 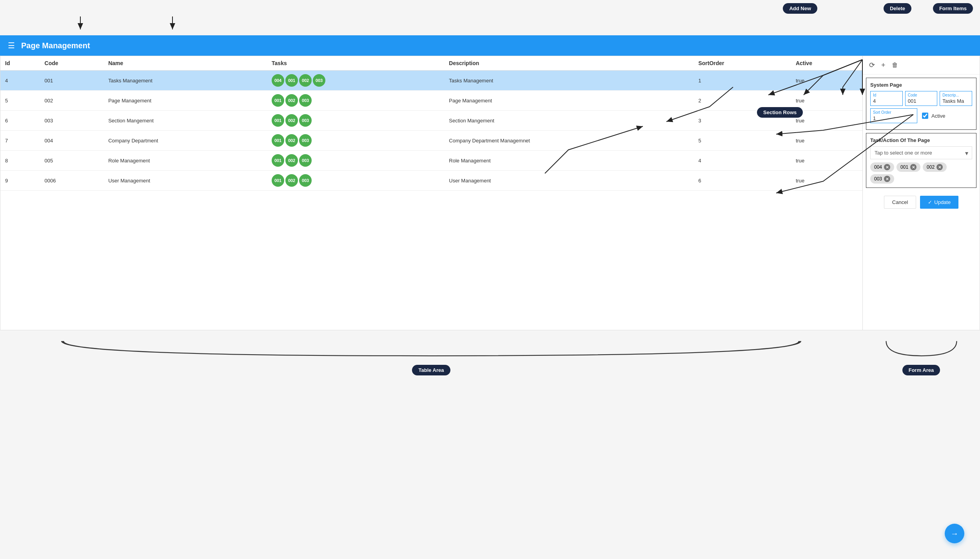 I want to click on col-sortorder: SortOrder, so click(x=742, y=64).